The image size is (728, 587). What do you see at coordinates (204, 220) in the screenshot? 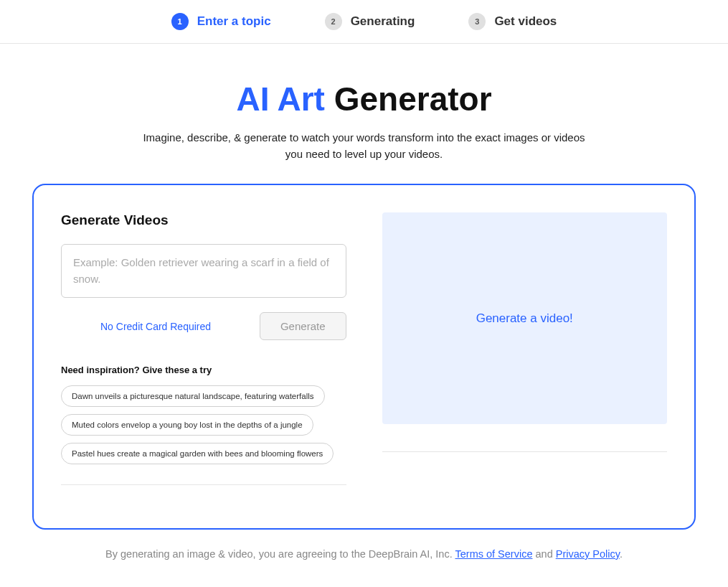
I see `section-title: Generate Videos` at bounding box center [204, 220].